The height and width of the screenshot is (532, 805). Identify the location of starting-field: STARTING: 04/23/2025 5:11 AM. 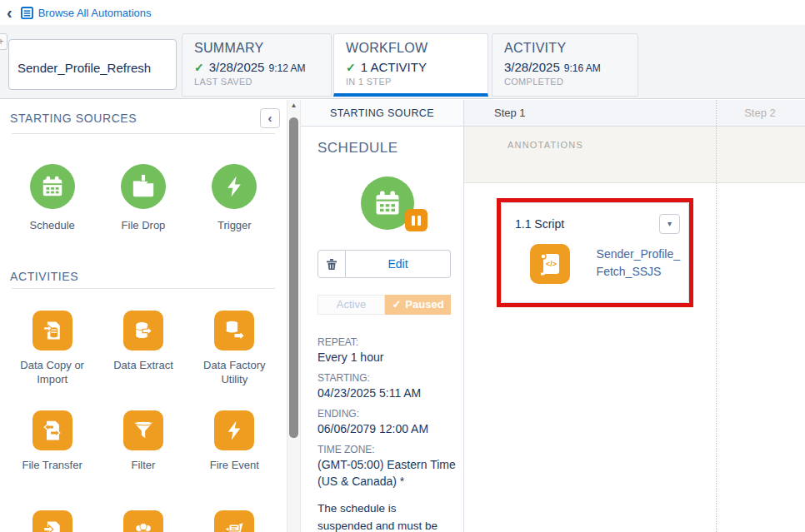
(387, 386).